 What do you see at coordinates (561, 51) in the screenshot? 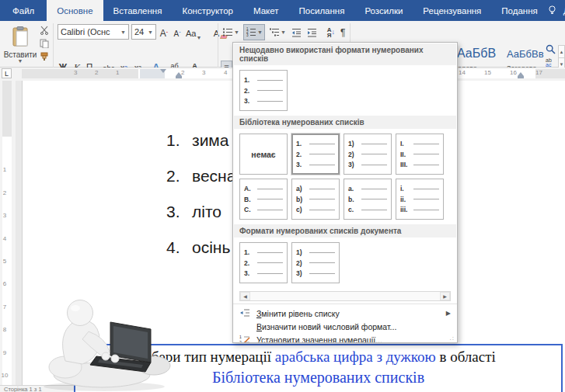
I see `styles-scroll-up-button: ▲` at bounding box center [561, 51].